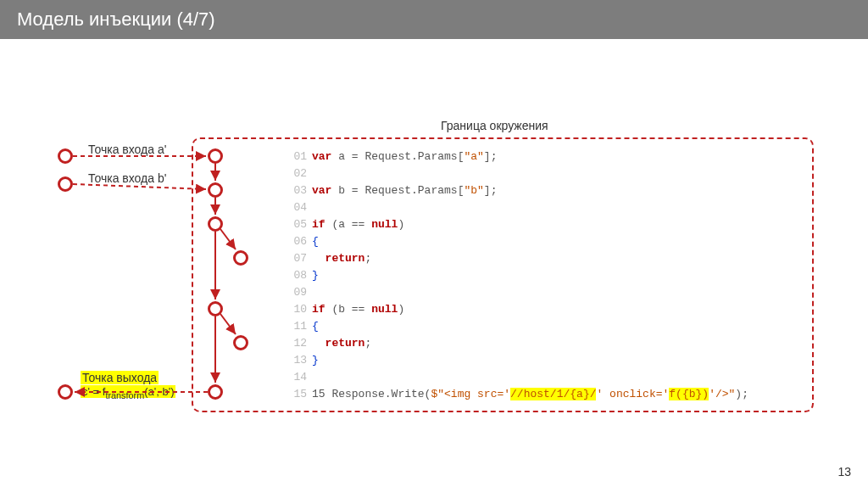  Describe the element at coordinates (519, 242) in the screenshot. I see `code-line-06: 06{` at that location.